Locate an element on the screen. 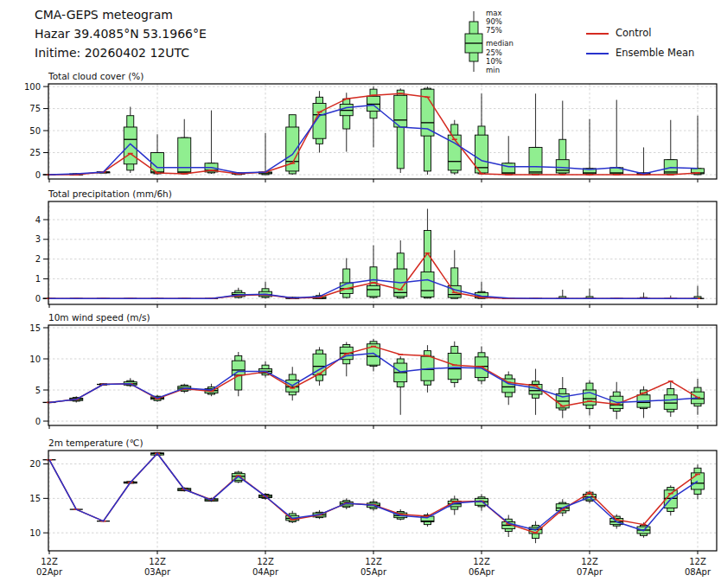  panel-title: 10m wind speed (m/s) is located at coordinates (99, 317).